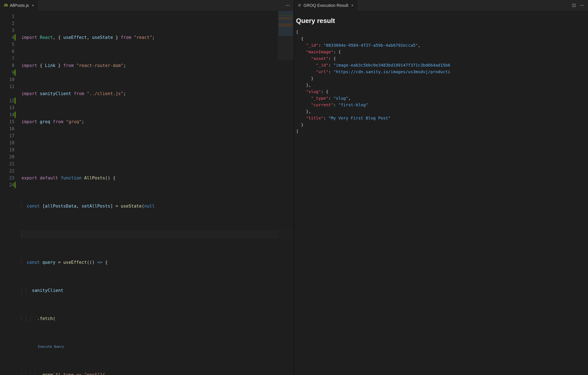  Describe the element at coordinates (147, 5) in the screenshot. I see `left-tab-bar: JS AllPosts.js ×` at that location.